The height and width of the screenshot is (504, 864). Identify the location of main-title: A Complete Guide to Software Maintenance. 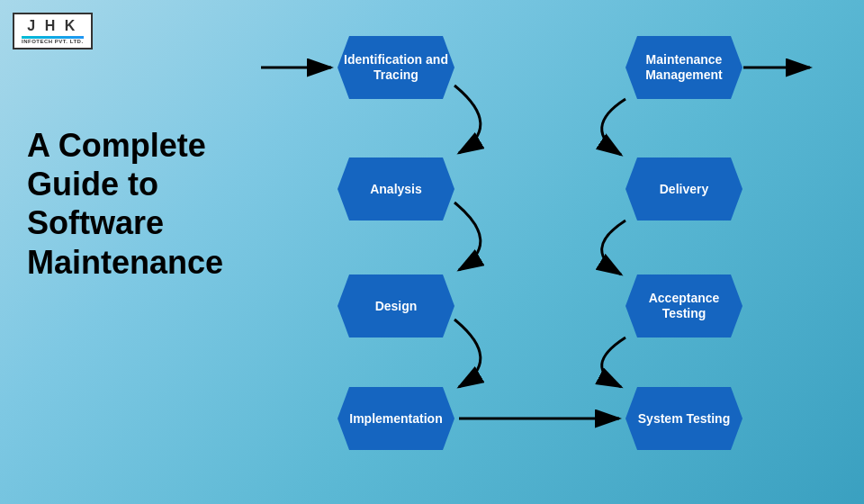
(153, 203).